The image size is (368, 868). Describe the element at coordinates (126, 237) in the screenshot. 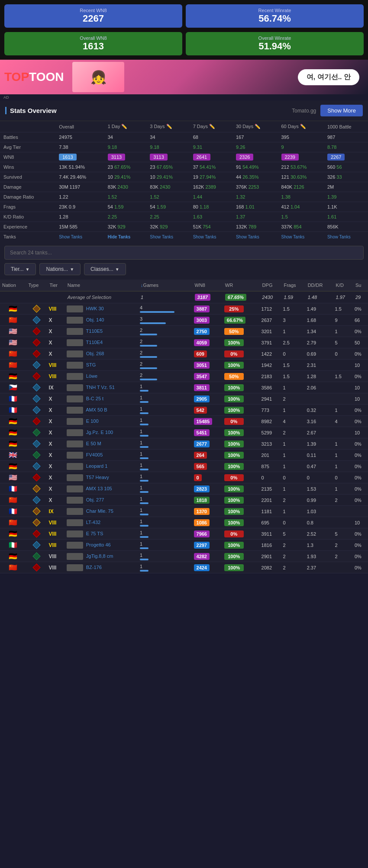

I see `stats-cell: Hide Tanks` at that location.